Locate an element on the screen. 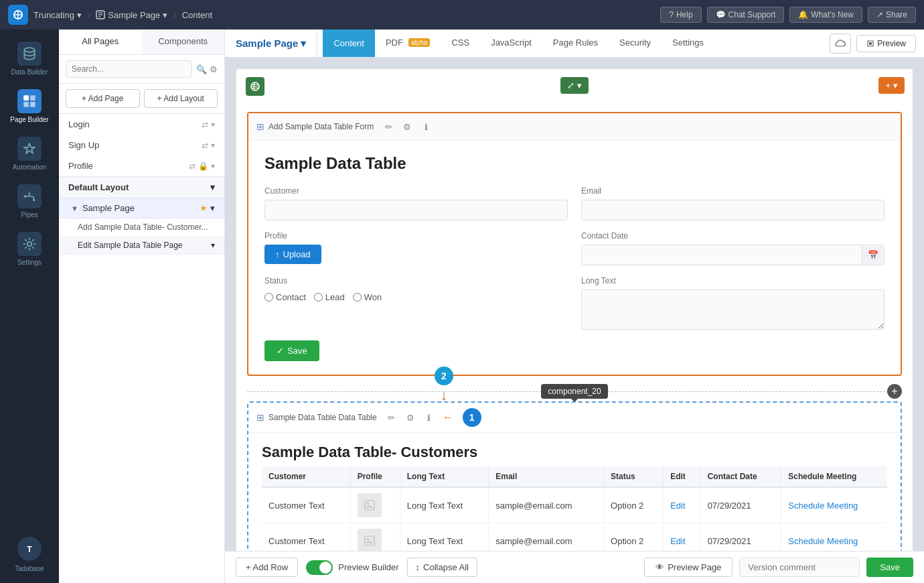  globe-button is located at coordinates (255, 86).